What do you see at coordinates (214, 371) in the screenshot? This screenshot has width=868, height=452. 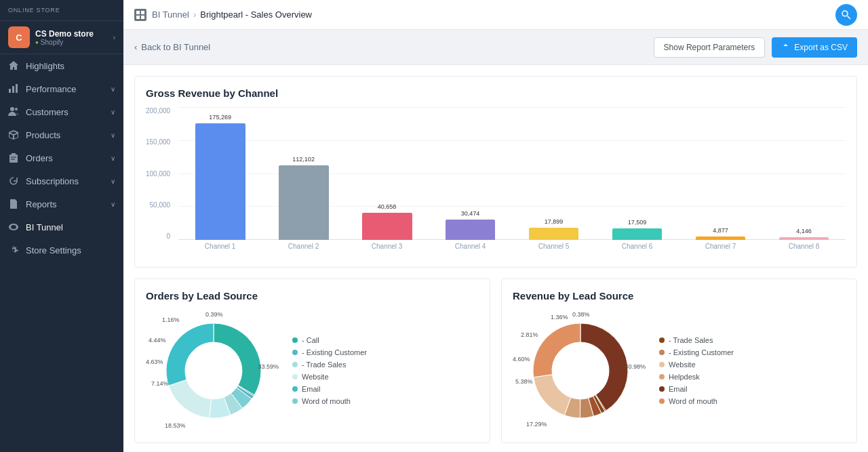 I see `orders-donut: 33.59% 0.39% 1.16% 4.44% 4.63% 7.14% 18.…` at bounding box center [214, 371].